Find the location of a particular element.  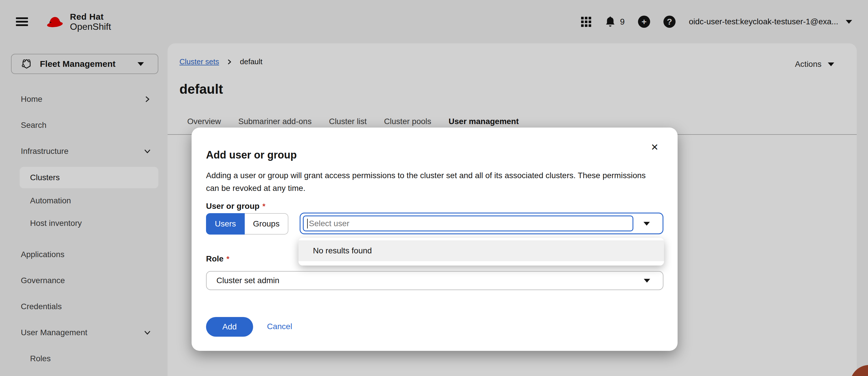

close-icon: ✕ is located at coordinates (654, 147).